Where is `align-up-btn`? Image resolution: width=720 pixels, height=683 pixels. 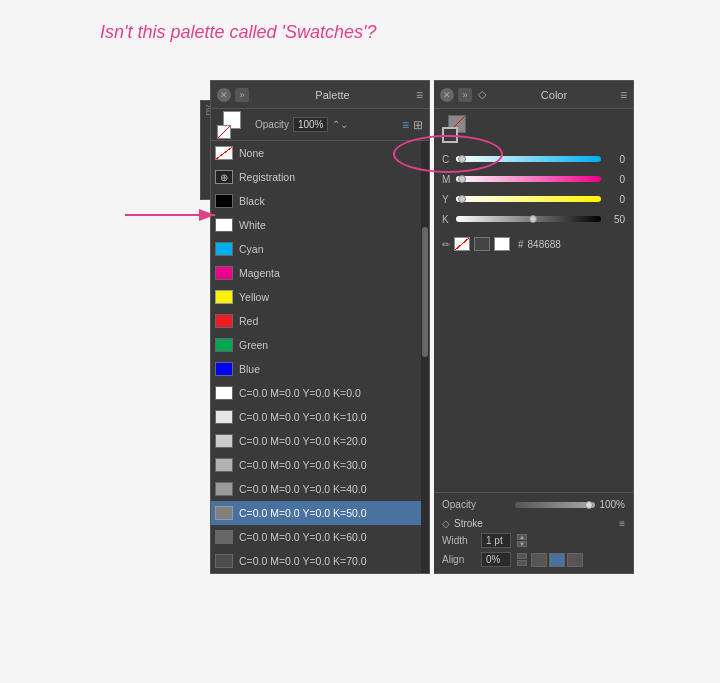
align-up-btn is located at coordinates (522, 556).